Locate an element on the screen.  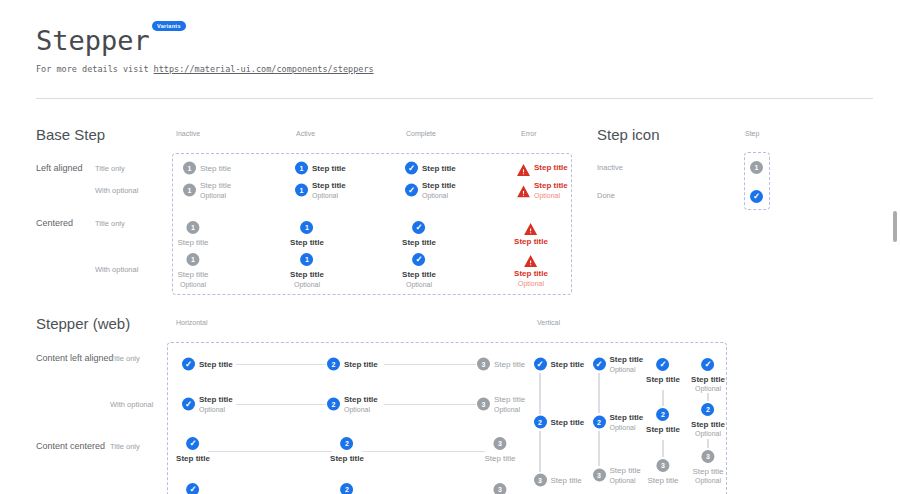
section-heading-base-step: Base Step is located at coordinates (70, 134).